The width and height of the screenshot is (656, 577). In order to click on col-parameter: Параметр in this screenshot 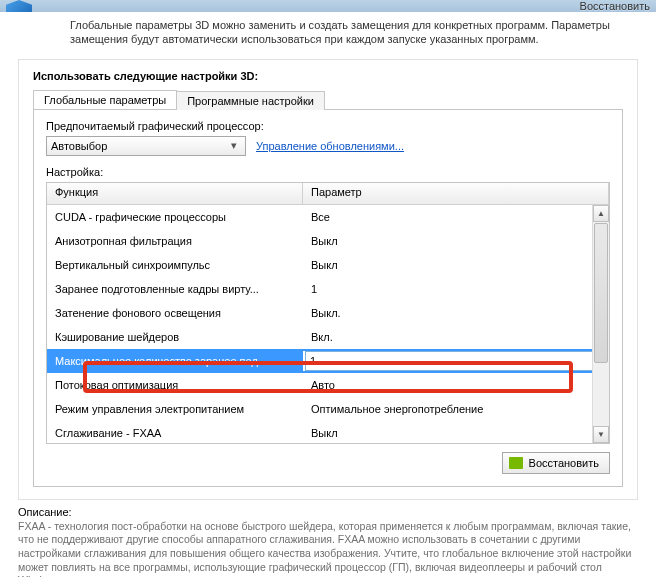, I will do `click(456, 194)`.